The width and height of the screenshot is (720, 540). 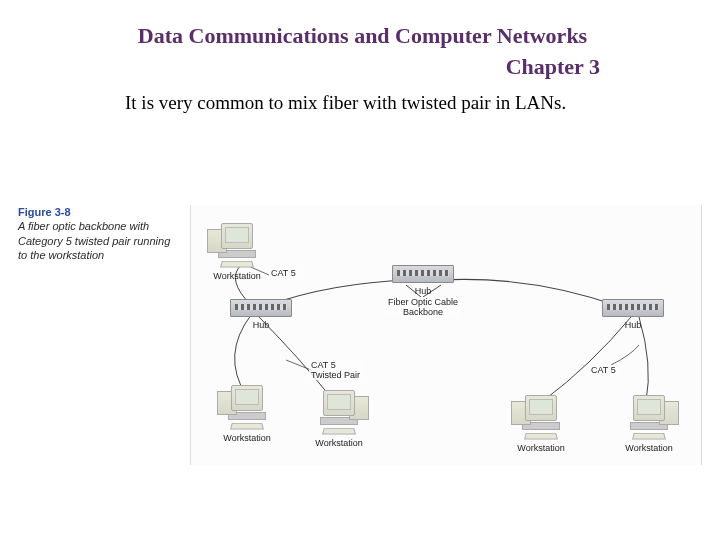 I want to click on page-header: Data Communications and Computer Network…, so click(x=362, y=52).